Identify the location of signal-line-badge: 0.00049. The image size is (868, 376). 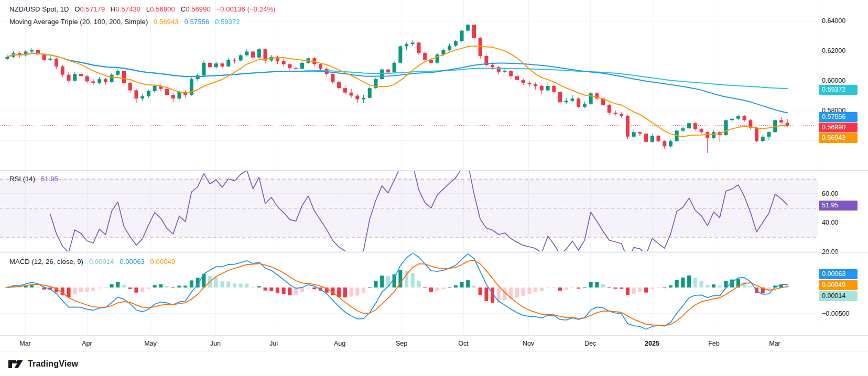
(838, 285).